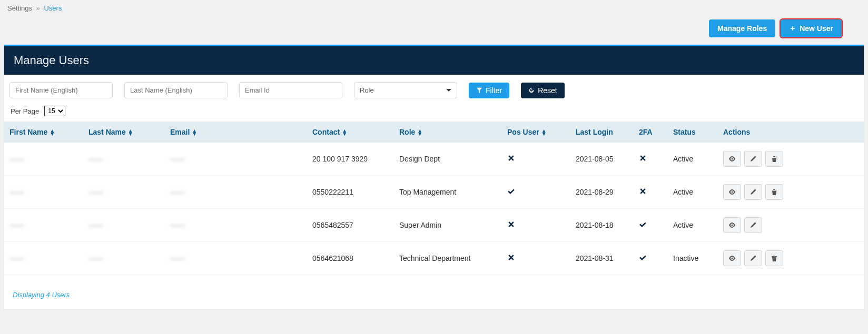 Image resolution: width=868 pixels, height=334 pixels. Describe the element at coordinates (693, 259) in the screenshot. I see `cell-status: Inactive` at that location.